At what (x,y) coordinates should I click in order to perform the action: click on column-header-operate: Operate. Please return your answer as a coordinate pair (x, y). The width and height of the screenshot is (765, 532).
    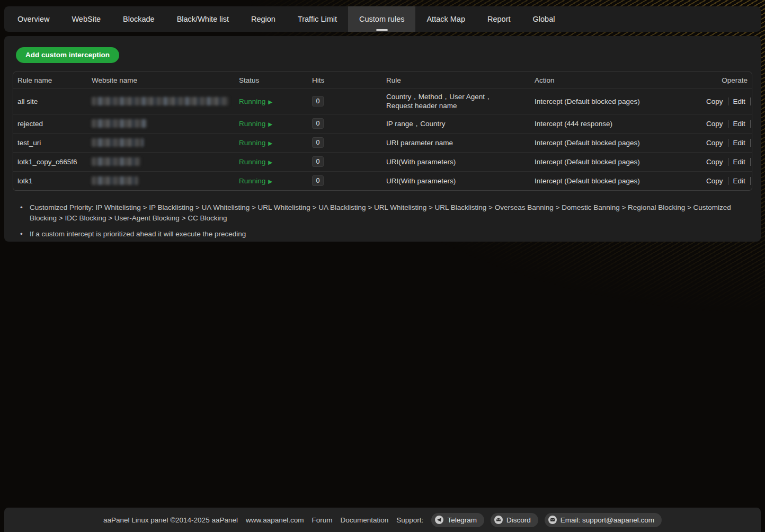
    Looking at the image, I should click on (727, 81).